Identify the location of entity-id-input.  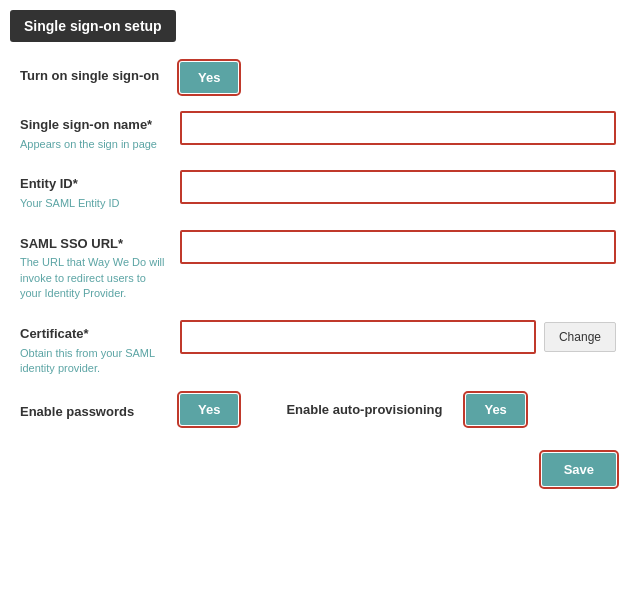
(398, 187).